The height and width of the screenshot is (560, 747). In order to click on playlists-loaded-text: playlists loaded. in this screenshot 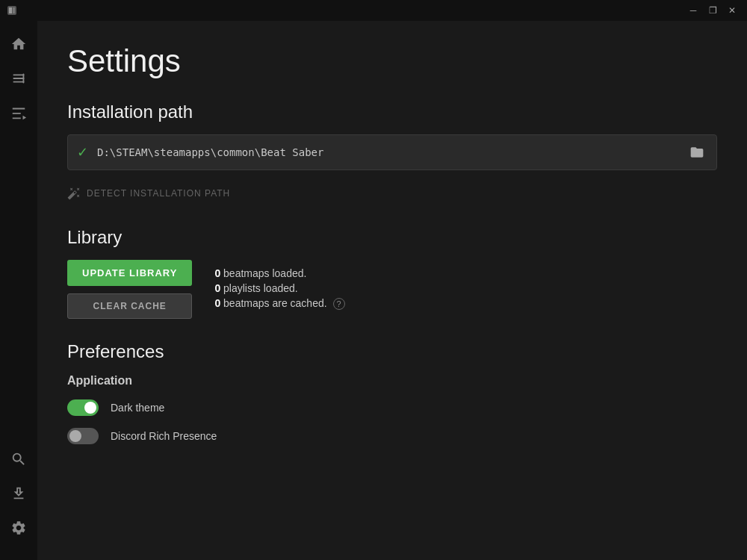, I will do `click(261, 288)`.